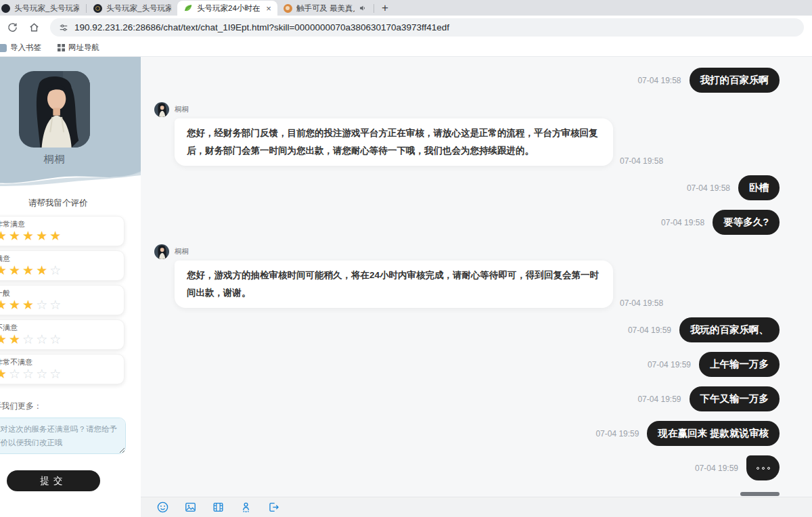 This screenshot has width=812, height=517. I want to click on rating-option: 一般★★★☆☆, so click(62, 300).